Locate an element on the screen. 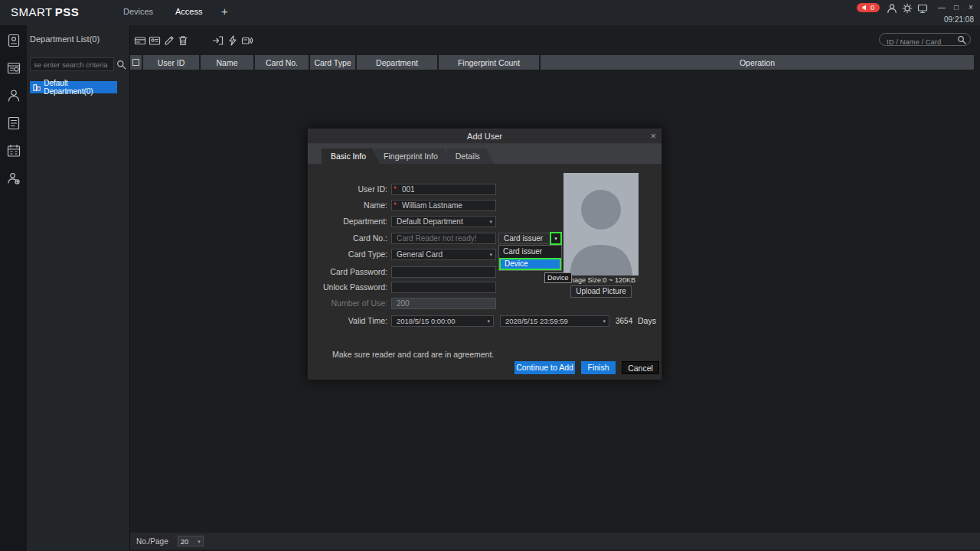 This screenshot has height=551, width=980. user-id-required-mark: * is located at coordinates (396, 190).